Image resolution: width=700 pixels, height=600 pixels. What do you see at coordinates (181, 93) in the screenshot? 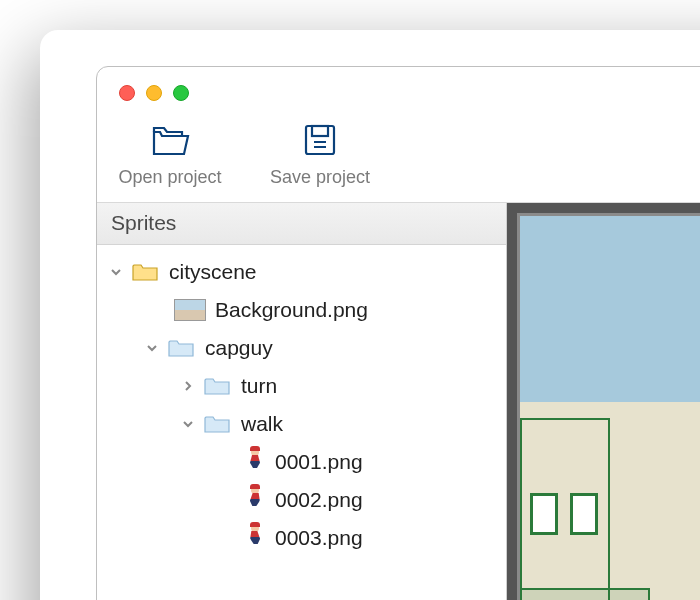
I see `zoom-window-button` at bounding box center [181, 93].